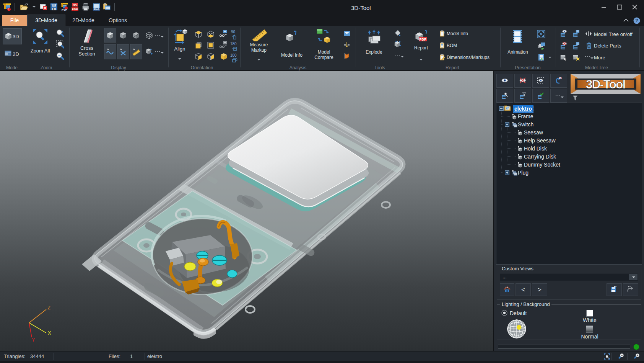 The height and width of the screenshot is (363, 644). What do you see at coordinates (606, 84) in the screenshot?
I see `svg-text: 3D-Tool` at bounding box center [606, 84].